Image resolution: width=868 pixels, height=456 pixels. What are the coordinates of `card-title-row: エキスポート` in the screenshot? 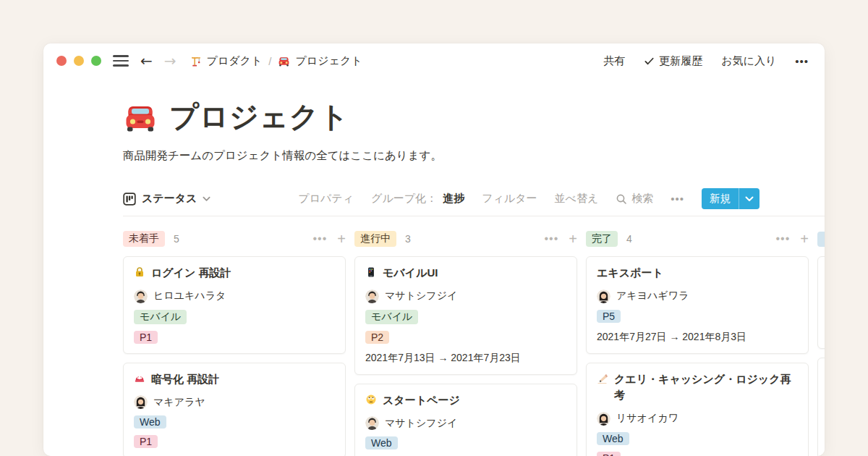 It's located at (697, 274).